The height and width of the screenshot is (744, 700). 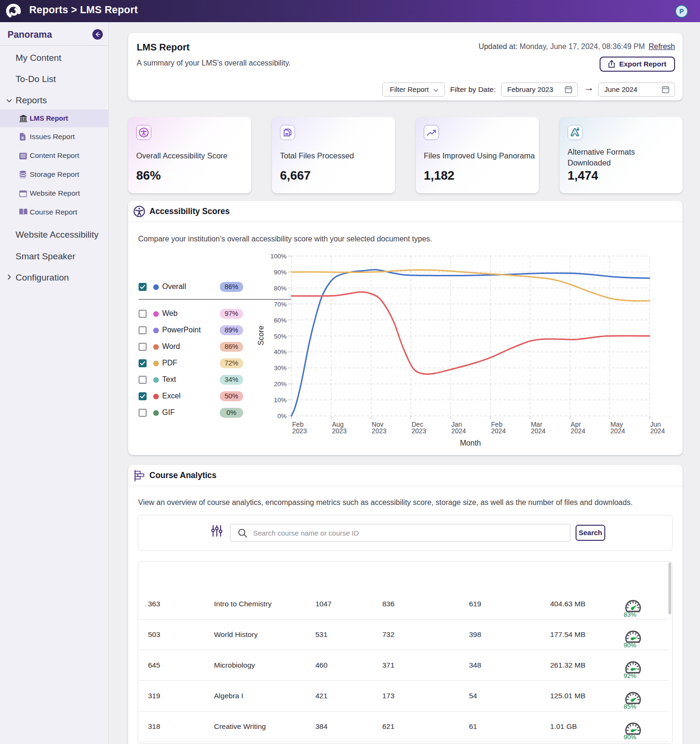 I want to click on svg-text: 0%, so click(x=282, y=416).